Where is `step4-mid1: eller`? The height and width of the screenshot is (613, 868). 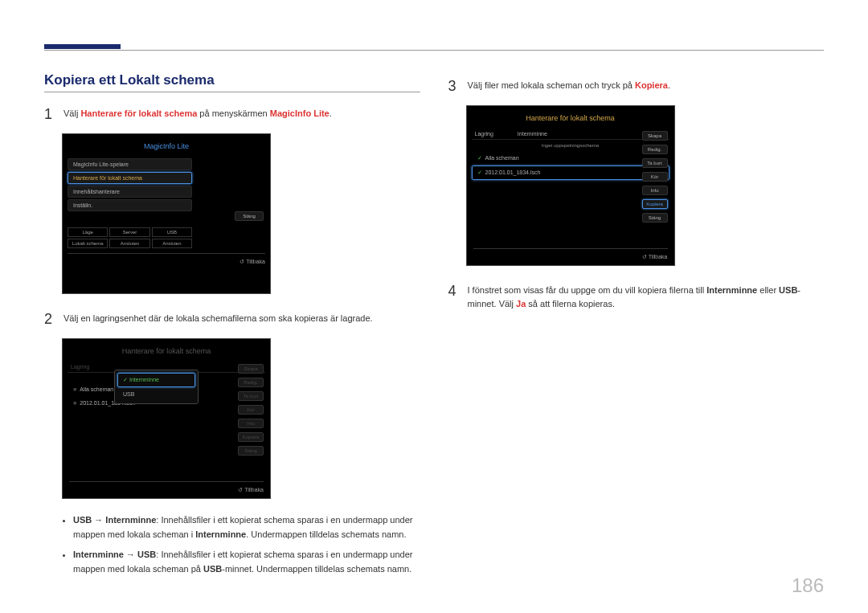 step4-mid1: eller is located at coordinates (768, 290).